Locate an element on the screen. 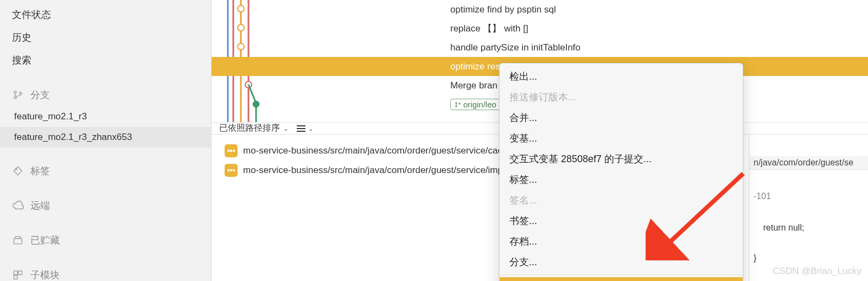  menu-reset-to-commit: 将 feature_mo2.1_r3_zhanx653 重置到这次提交 is located at coordinates (621, 279).